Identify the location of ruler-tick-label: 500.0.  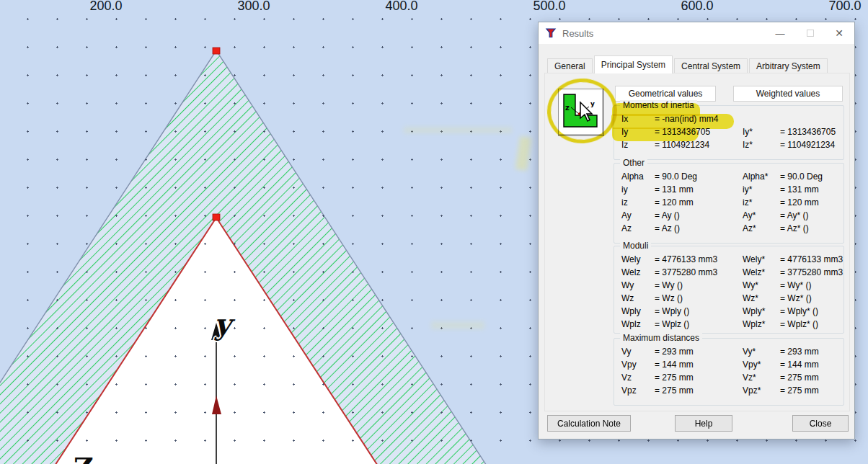
(549, 7).